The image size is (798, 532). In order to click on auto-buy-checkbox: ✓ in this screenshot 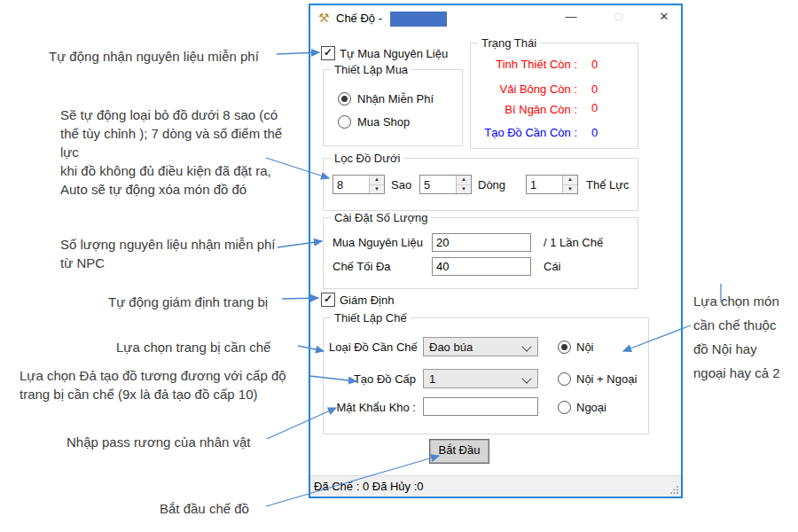, I will do `click(328, 53)`.